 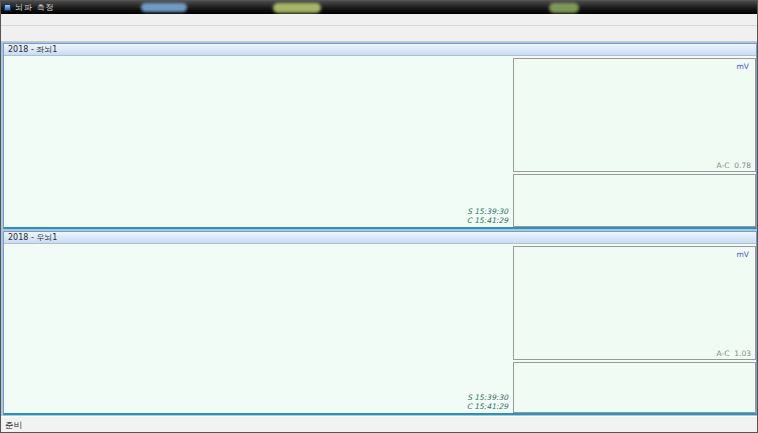 I want to click on band-power-chart: mV A-C 0.78, so click(x=634, y=115).